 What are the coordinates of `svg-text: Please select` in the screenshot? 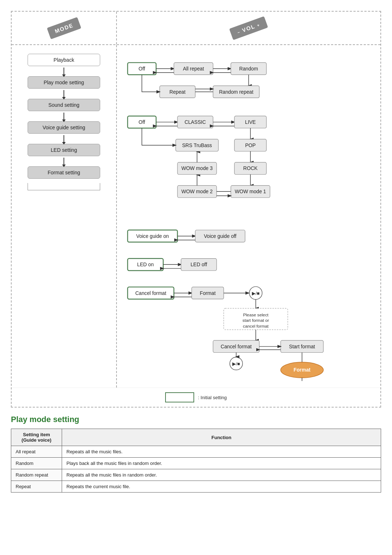 It's located at (256, 315).